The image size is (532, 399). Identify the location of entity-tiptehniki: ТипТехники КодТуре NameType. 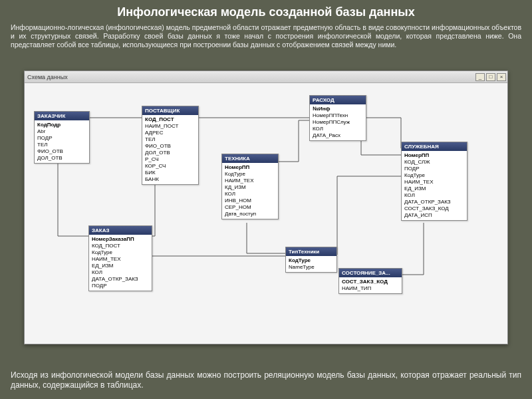
(311, 259).